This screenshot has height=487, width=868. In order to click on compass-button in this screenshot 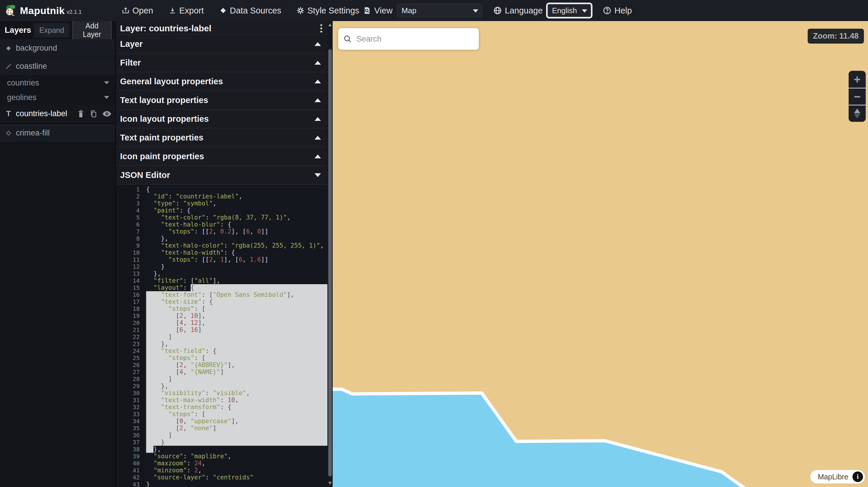, I will do `click(857, 113)`.